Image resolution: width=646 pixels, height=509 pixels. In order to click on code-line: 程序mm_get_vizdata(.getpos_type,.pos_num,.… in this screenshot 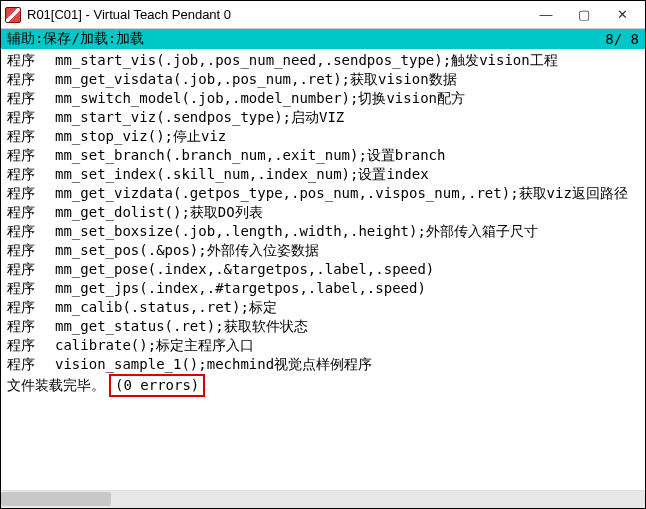, I will do `click(323, 194)`.